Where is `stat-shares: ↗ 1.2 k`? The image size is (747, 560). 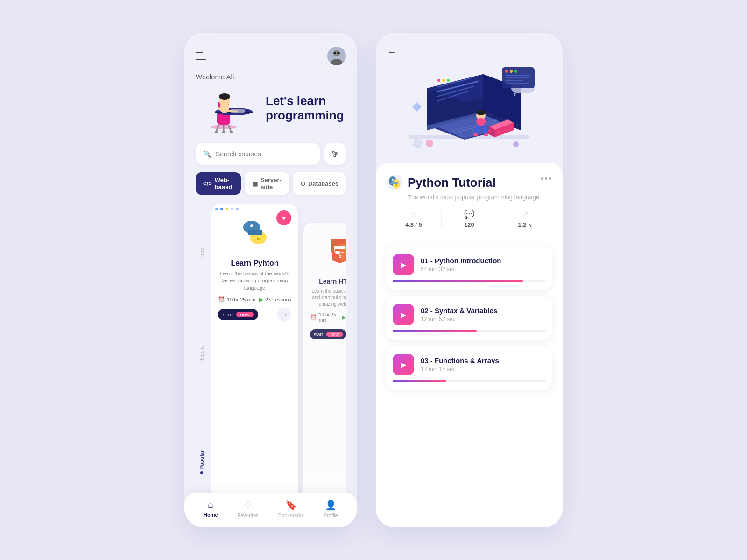 stat-shares: ↗ 1.2 k is located at coordinates (525, 218).